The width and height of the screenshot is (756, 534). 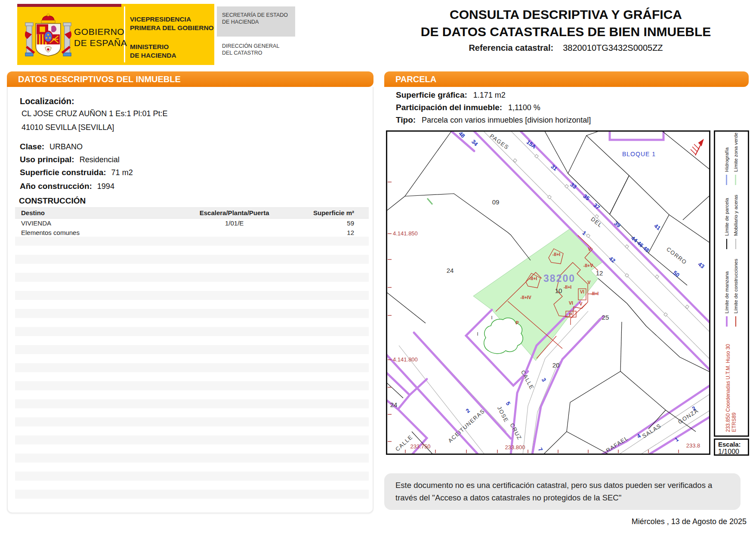 I want to click on tipo-label: Tipo:, so click(x=406, y=120).